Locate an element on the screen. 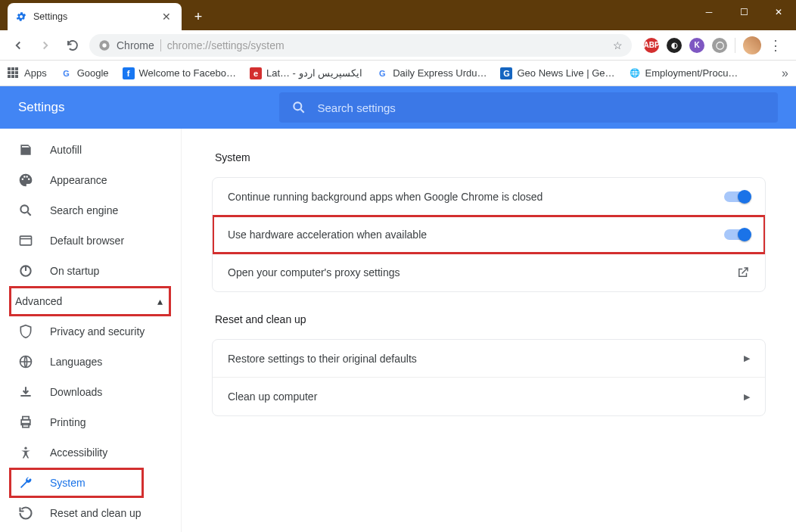 Image resolution: width=796 pixels, height=532 pixels. sidebar-label: Appearance is located at coordinates (79, 180).